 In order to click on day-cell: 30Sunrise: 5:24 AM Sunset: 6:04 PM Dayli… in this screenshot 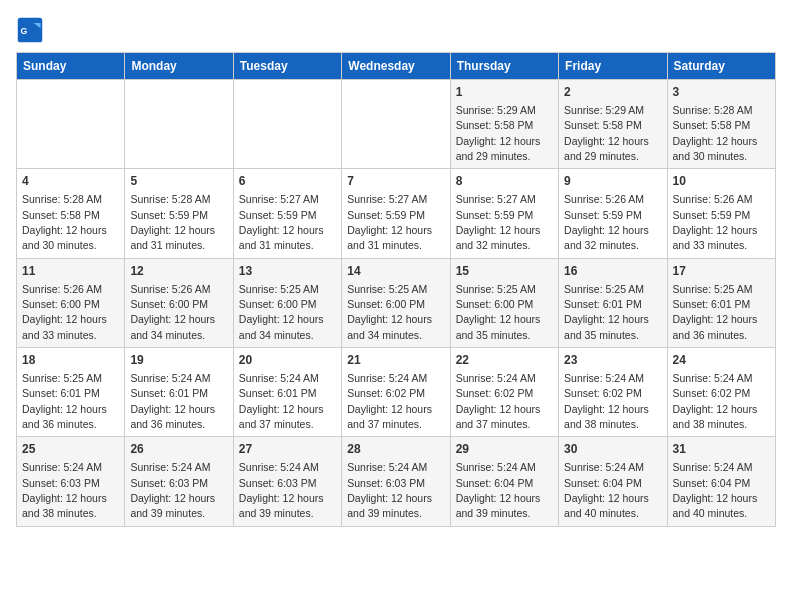, I will do `click(613, 482)`.